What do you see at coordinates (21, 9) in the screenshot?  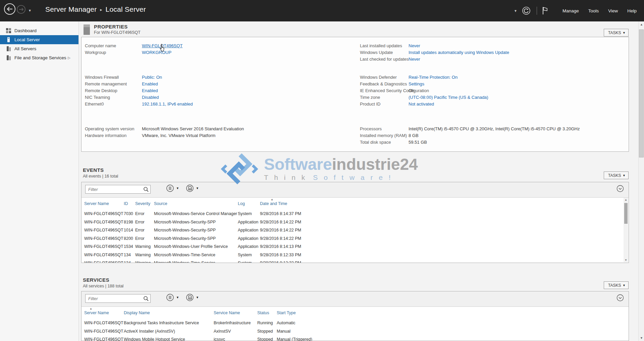 I see `forward-button` at bounding box center [21, 9].